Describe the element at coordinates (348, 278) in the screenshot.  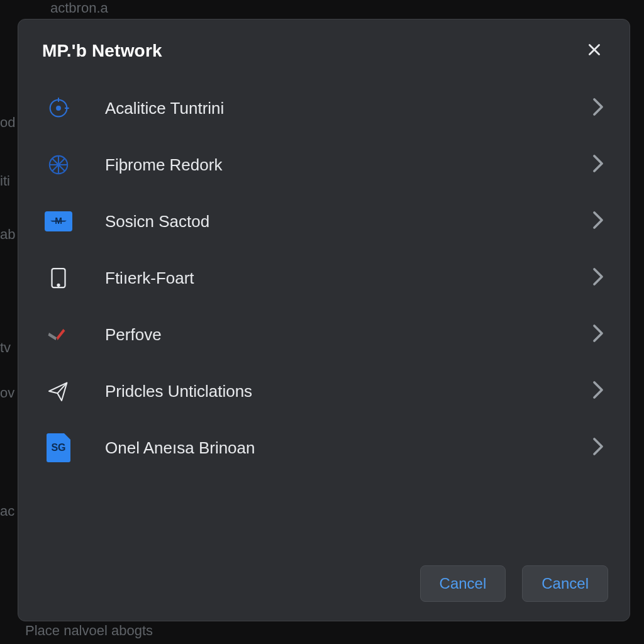
I see `list-item-label: Ftiıerk-Foart` at that location.